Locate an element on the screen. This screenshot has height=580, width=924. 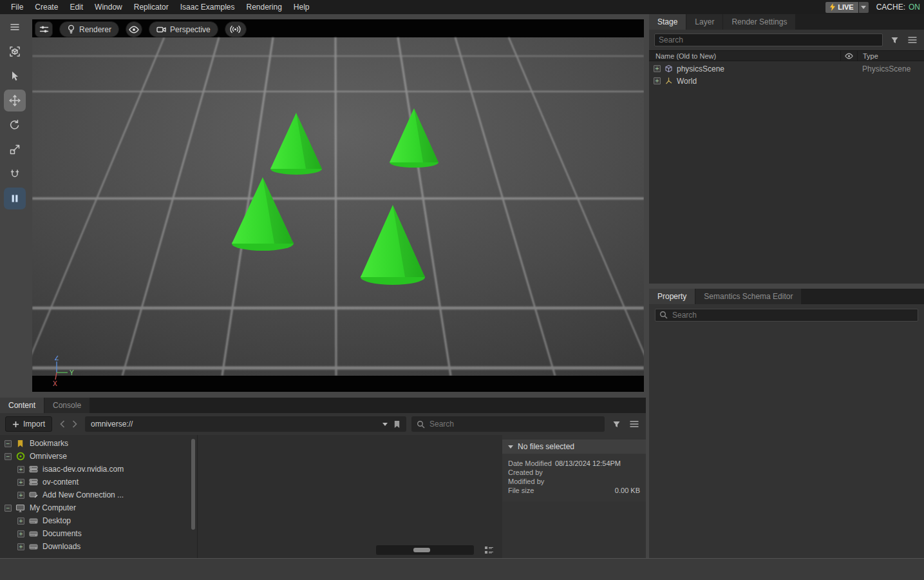
import-label: Import is located at coordinates (34, 424).